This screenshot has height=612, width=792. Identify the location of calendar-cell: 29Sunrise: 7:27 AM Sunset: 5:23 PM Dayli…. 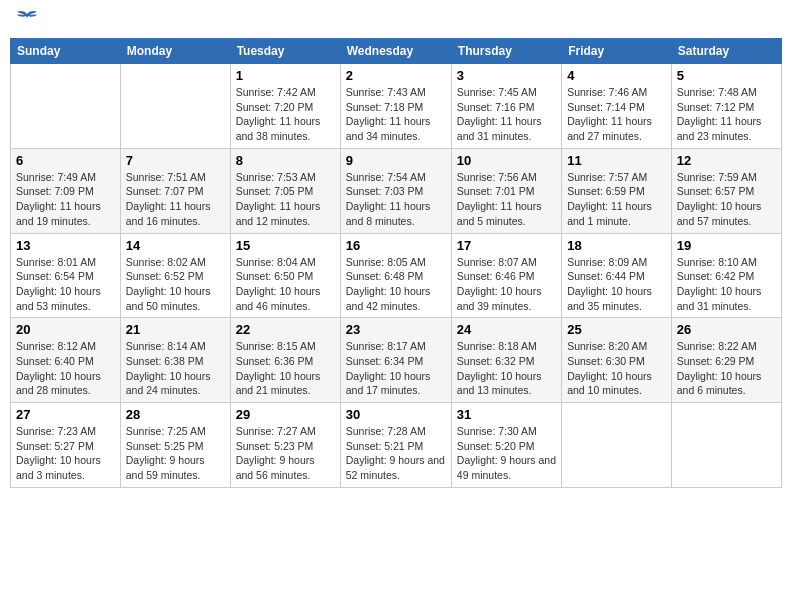
(285, 446).